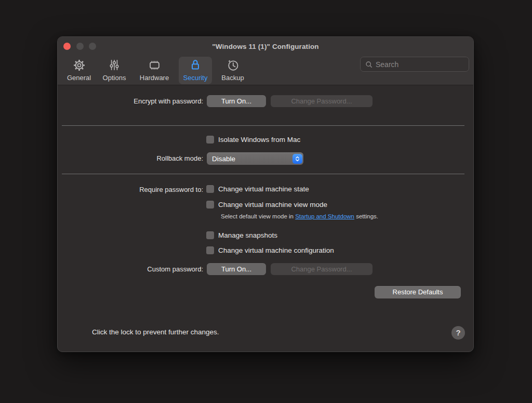 The image size is (532, 403). What do you see at coordinates (195, 65) in the screenshot?
I see `lock-icon` at bounding box center [195, 65].